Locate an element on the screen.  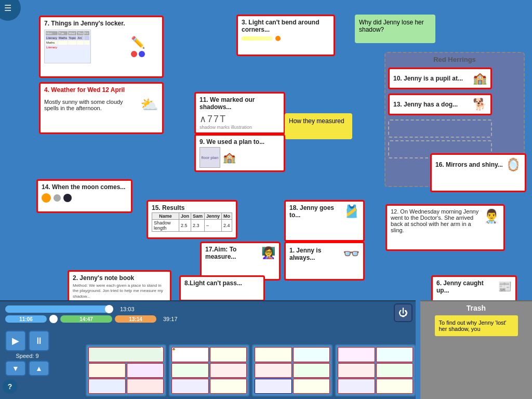
step-up-button: ▲ is located at coordinates (39, 368).